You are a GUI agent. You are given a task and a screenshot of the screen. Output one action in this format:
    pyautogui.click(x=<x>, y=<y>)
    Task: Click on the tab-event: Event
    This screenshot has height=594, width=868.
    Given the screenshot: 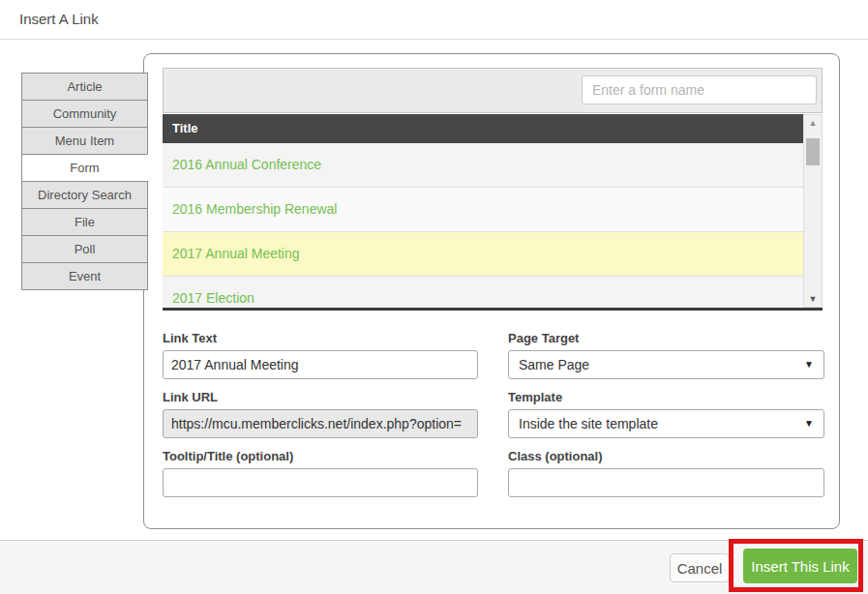 What is the action you would take?
    pyautogui.click(x=85, y=277)
    